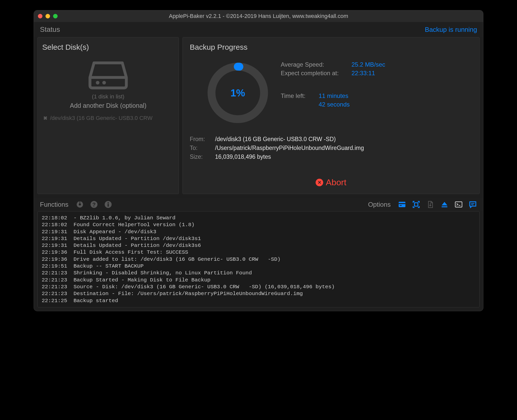 Image resolution: width=517 pixels, height=420 pixels. What do you see at coordinates (430, 204) in the screenshot?
I see `option-file-icon` at bounding box center [430, 204].